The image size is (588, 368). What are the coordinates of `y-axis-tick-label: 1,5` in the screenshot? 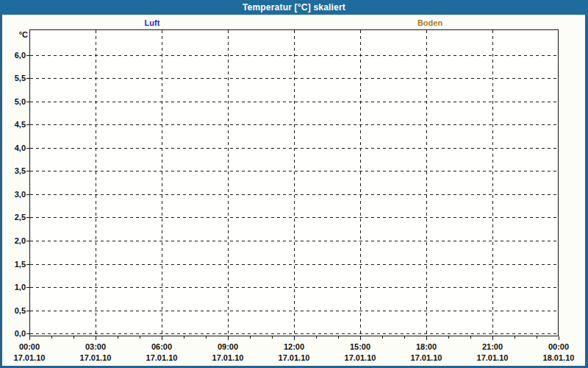 It's located at (13, 265).